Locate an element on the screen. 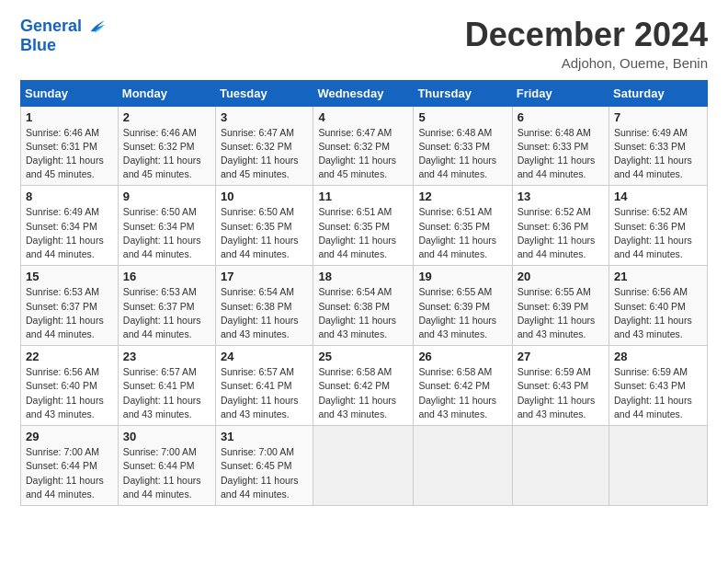 The height and width of the screenshot is (563, 728). day-cell: 3Sunrise: 6:47 AM Sunset: 6:32 PM Daylig… is located at coordinates (264, 145).